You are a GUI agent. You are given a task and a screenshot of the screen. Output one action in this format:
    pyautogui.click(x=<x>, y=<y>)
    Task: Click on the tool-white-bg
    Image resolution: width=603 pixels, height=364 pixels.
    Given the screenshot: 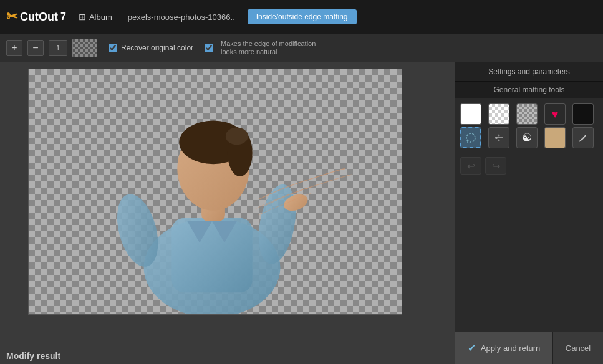 What is the action you would take?
    pyautogui.click(x=471, y=114)
    